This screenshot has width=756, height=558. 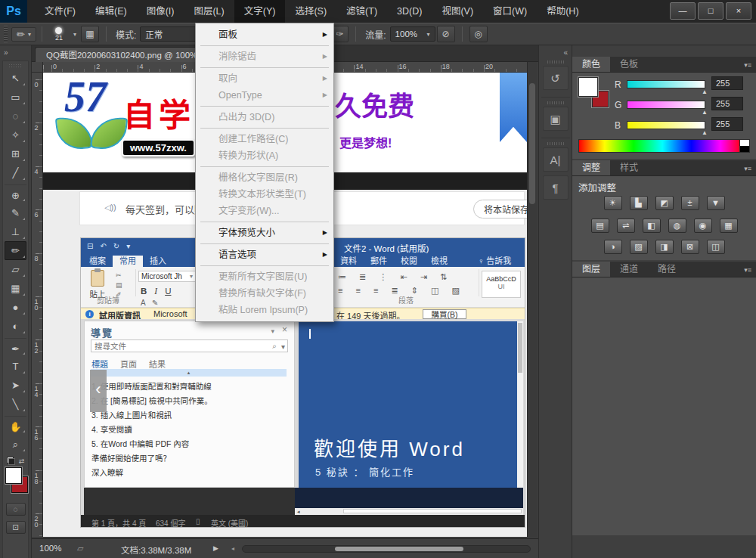 What do you see at coordinates (260, 11) in the screenshot?
I see `menubar-item: 文字(Y)` at bounding box center [260, 11].